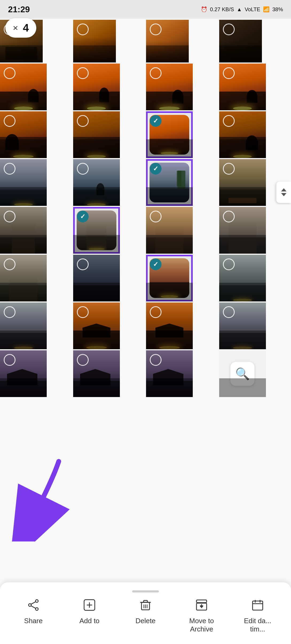  Describe the element at coordinates (146, 591) in the screenshot. I see `drag-handle` at that location.